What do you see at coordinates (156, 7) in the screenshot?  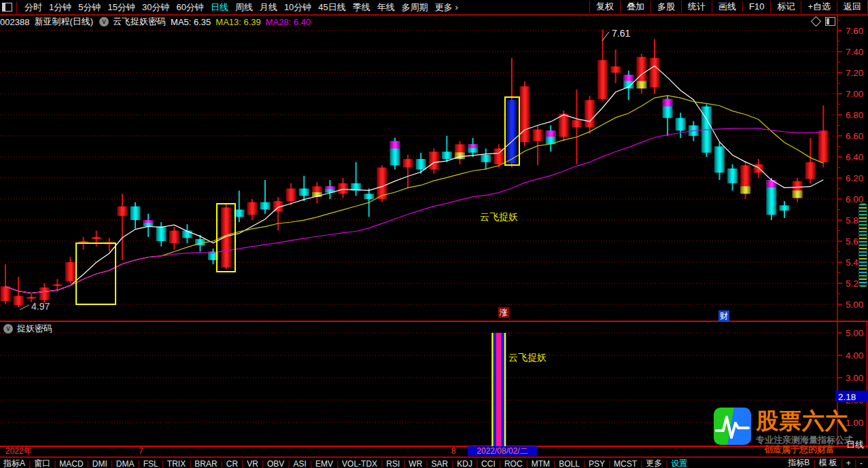 I see `period-menu-item-30分钟: 30分钟` at bounding box center [156, 7].